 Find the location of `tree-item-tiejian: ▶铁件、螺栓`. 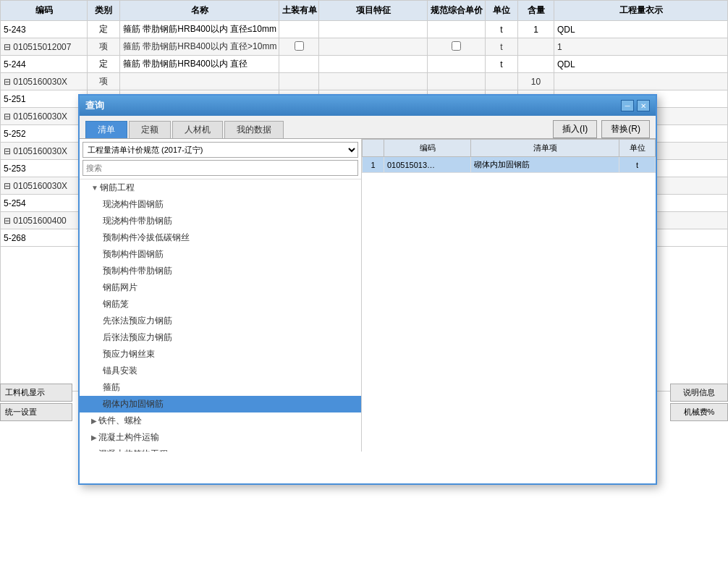

tree-item-tiejian: ▶铁件、螺栓 is located at coordinates (220, 421).